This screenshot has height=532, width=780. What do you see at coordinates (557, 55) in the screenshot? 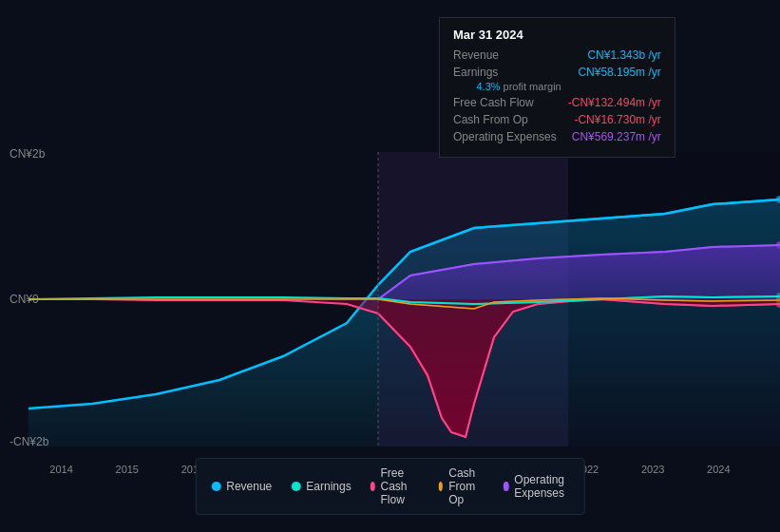
I see `tooltip-revenue: Revenue CN¥1.343b /yr` at bounding box center [557, 55].